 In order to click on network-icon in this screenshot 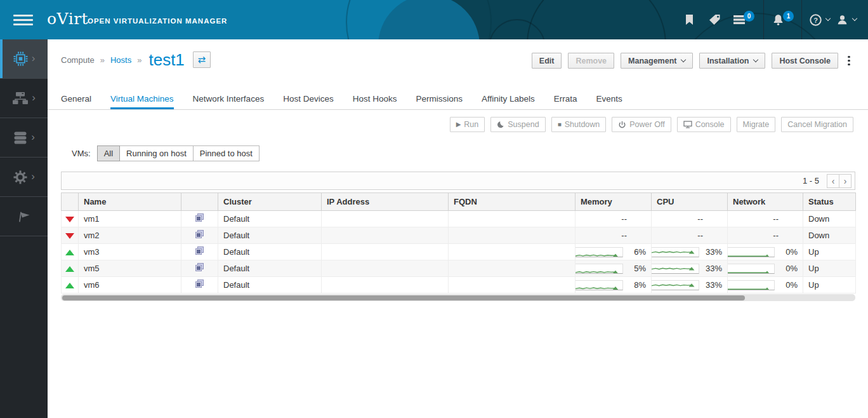, I will do `click(20, 98)`.